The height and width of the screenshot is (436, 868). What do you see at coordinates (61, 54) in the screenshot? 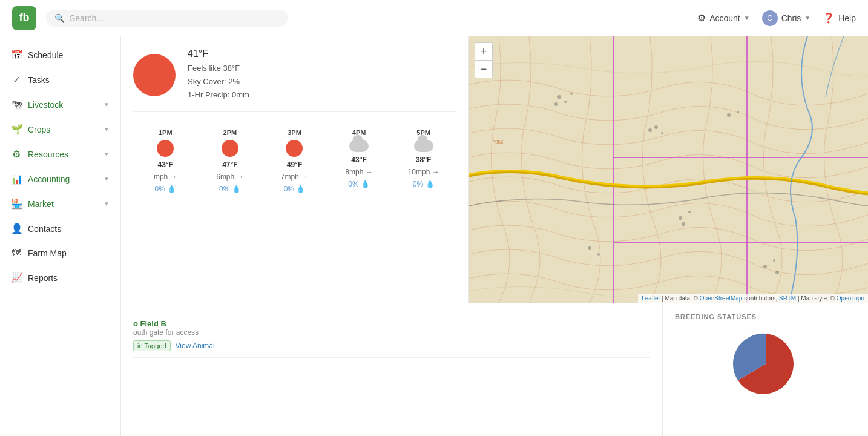
I see `sidebar-item-schedule: 📅 Schedule` at bounding box center [61, 54].